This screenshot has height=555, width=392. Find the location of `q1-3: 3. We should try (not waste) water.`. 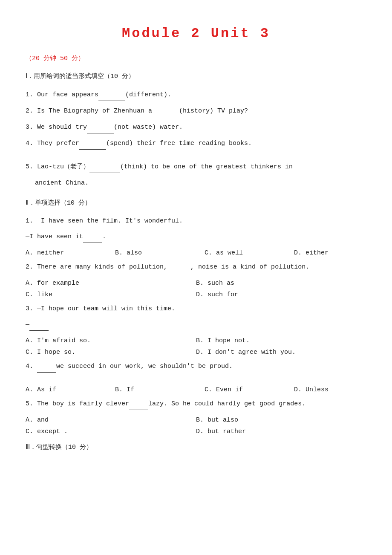

q1-3: 3. We should try (not waste) water. is located at coordinates (196, 127).